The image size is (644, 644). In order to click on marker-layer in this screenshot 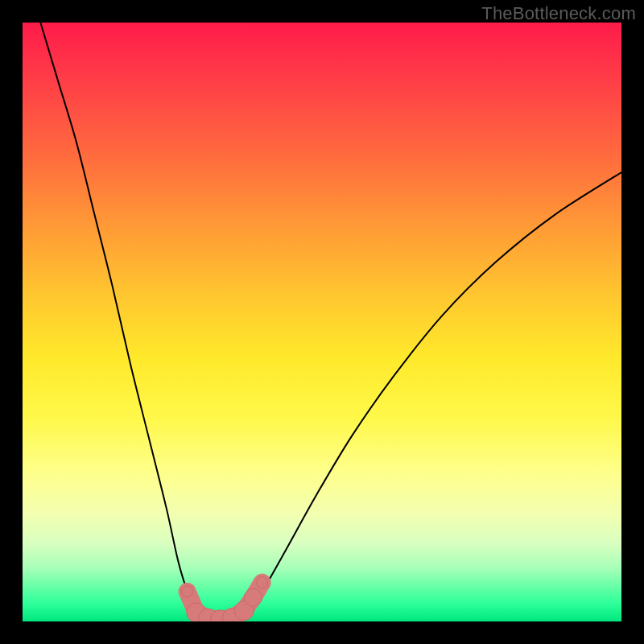, I will do `click(225, 599)`.